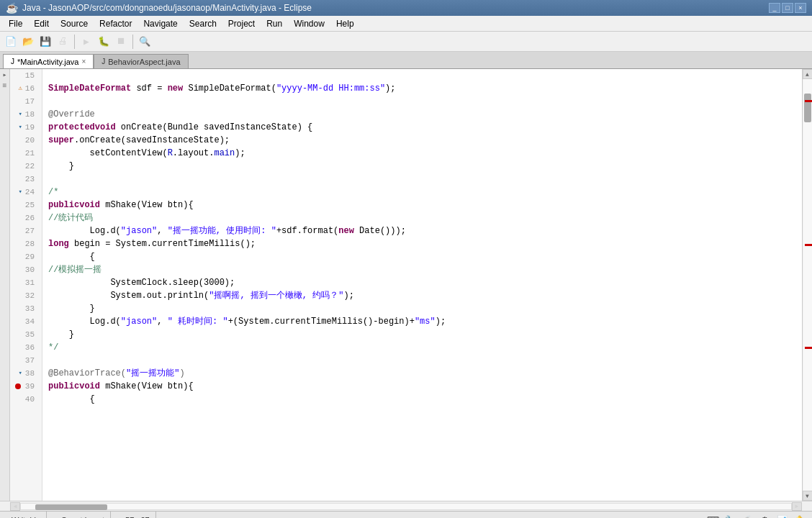 Image resolution: width=812 pixels, height=518 pixels. I want to click on run-button: ▶, so click(86, 42).